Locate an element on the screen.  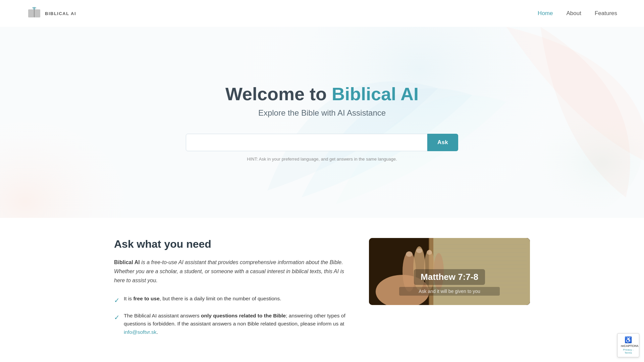
hero-title-prefix: Welcome to is located at coordinates (278, 94).